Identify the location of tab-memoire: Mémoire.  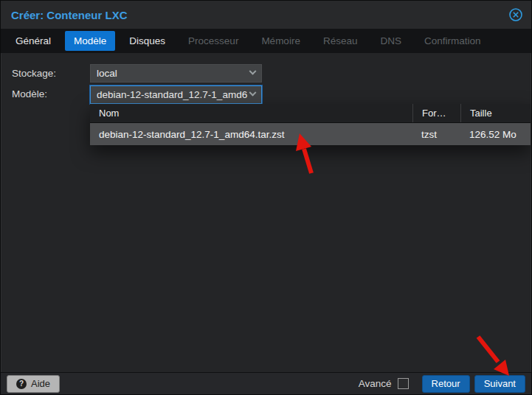
(280, 41).